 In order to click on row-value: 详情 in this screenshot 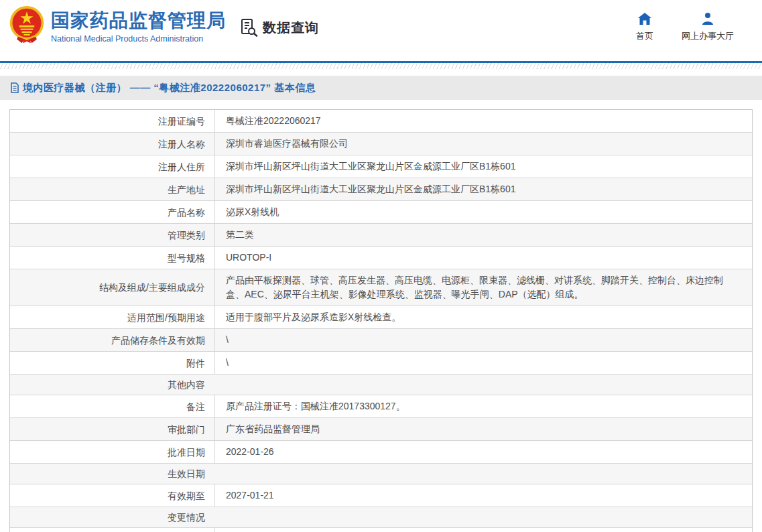, I will do `click(483, 530)`.